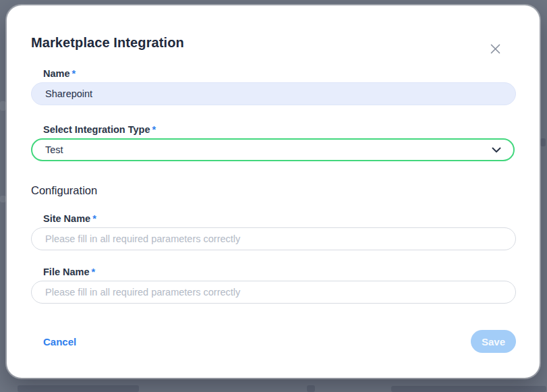  I want to click on file-name-field-group: File Name*, so click(273, 285).